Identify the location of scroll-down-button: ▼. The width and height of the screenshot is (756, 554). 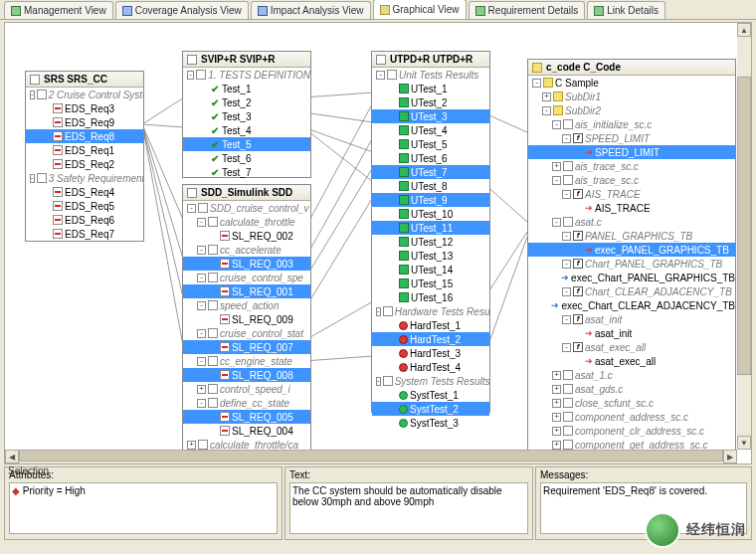
(744, 443).